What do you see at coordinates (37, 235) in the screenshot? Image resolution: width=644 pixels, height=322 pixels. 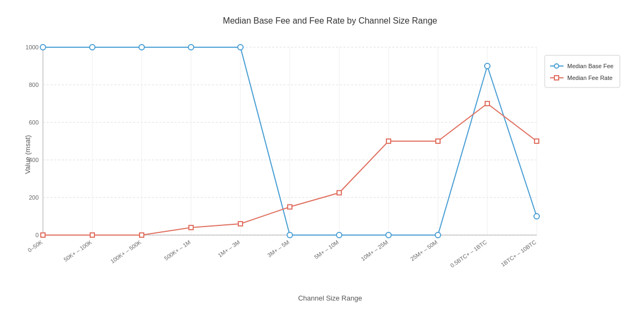 I see `svg-text: 0` at bounding box center [37, 235].